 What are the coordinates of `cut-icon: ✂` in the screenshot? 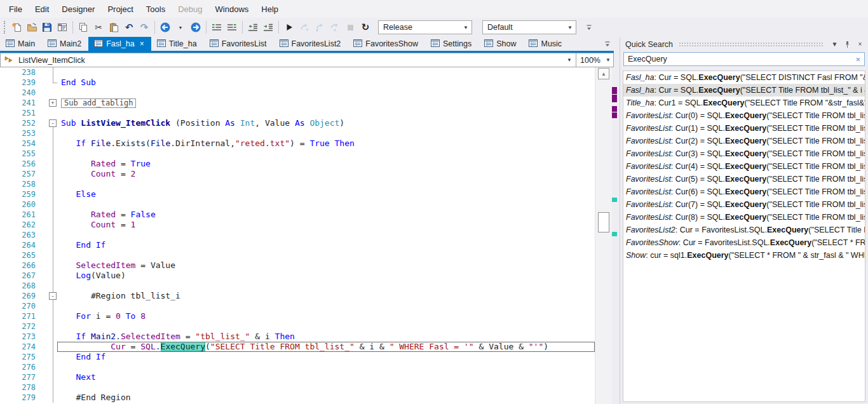 It's located at (98, 27).